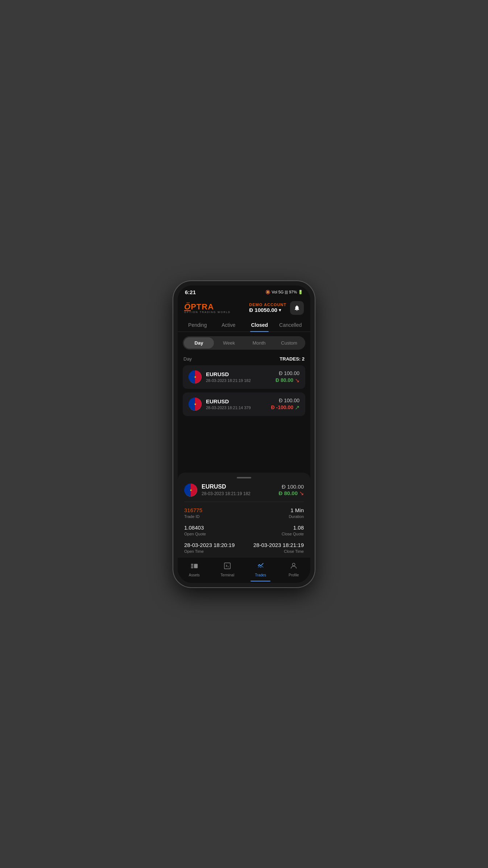 The image size is (488, 868). Describe the element at coordinates (260, 325) in the screenshot. I see `tab-closed: Closed` at that location.